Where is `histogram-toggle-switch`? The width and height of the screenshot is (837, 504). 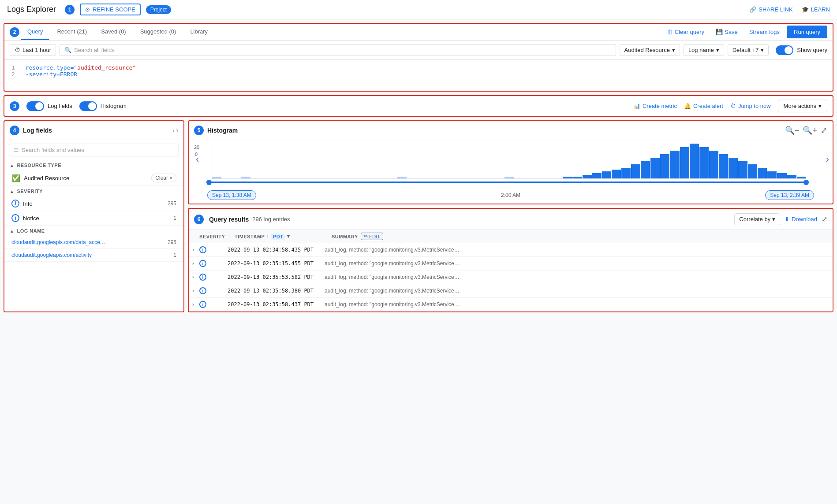 histogram-toggle-switch is located at coordinates (88, 106).